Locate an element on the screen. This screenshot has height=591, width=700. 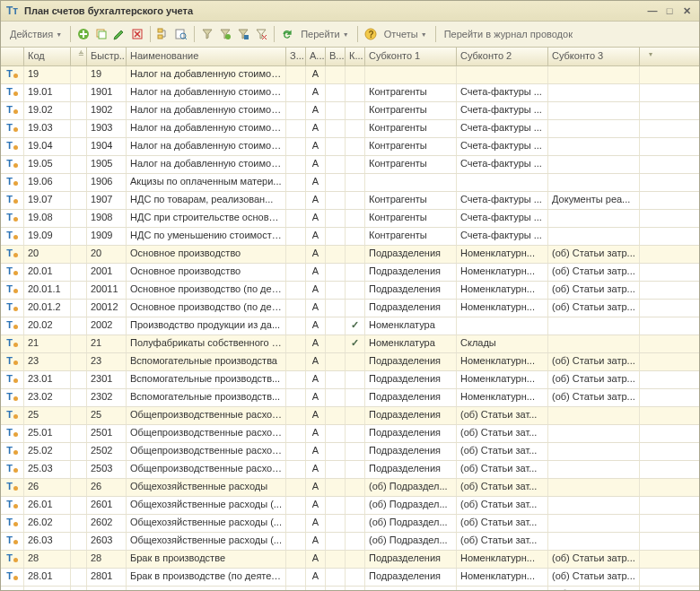
table-row: T23.012301Вспомогательные производств...… is located at coordinates (350, 380).